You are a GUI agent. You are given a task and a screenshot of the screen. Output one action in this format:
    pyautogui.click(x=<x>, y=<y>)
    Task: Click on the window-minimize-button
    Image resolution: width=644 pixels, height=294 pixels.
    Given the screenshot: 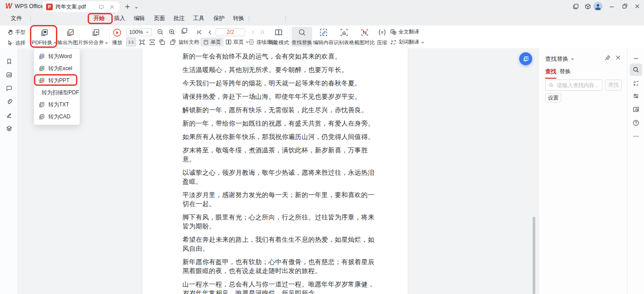 What is the action you would take?
    pyautogui.click(x=612, y=7)
    